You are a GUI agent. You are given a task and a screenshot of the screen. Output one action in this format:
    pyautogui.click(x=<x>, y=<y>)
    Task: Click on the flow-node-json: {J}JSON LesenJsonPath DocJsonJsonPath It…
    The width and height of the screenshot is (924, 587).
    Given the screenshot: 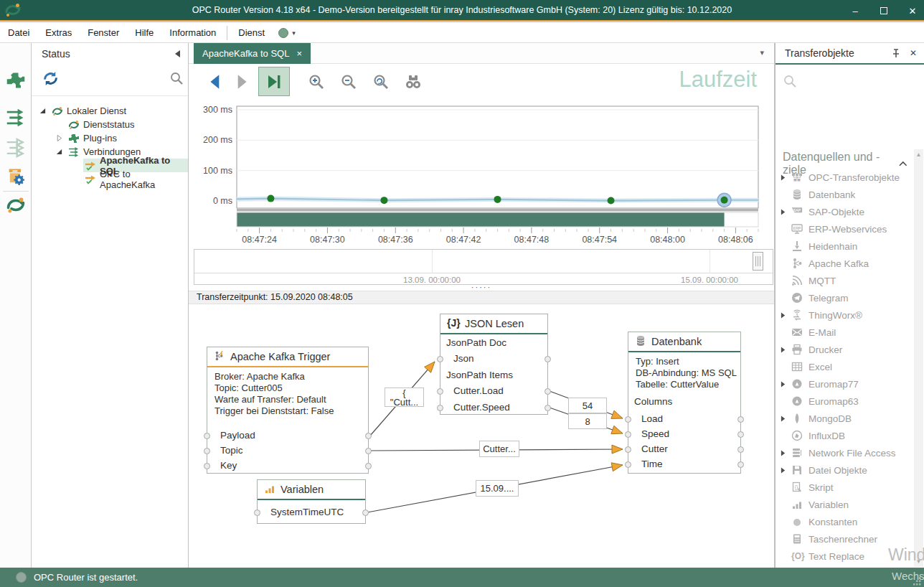 What is the action you would take?
    pyautogui.click(x=494, y=365)
    